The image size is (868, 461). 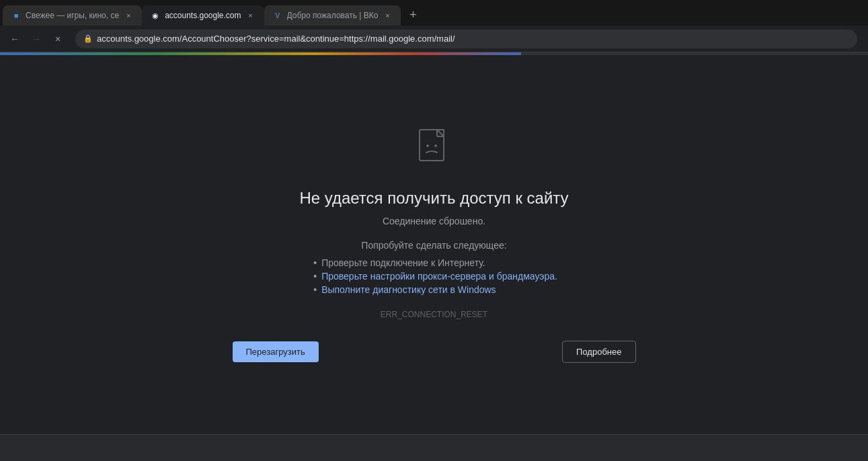 I want to click on nav-bar: ← → × 🔒 accounts.google.com/AccountChoos…, so click(x=434, y=39).